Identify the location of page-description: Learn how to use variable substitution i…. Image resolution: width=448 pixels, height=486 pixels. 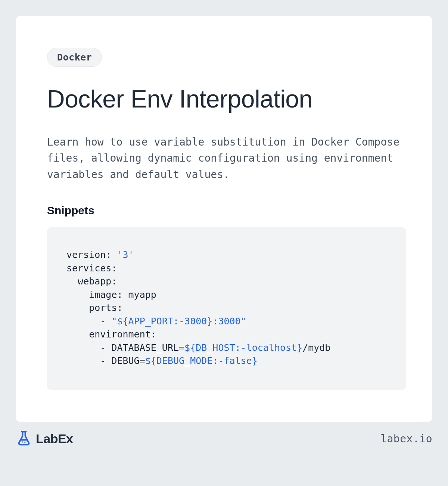
(226, 158).